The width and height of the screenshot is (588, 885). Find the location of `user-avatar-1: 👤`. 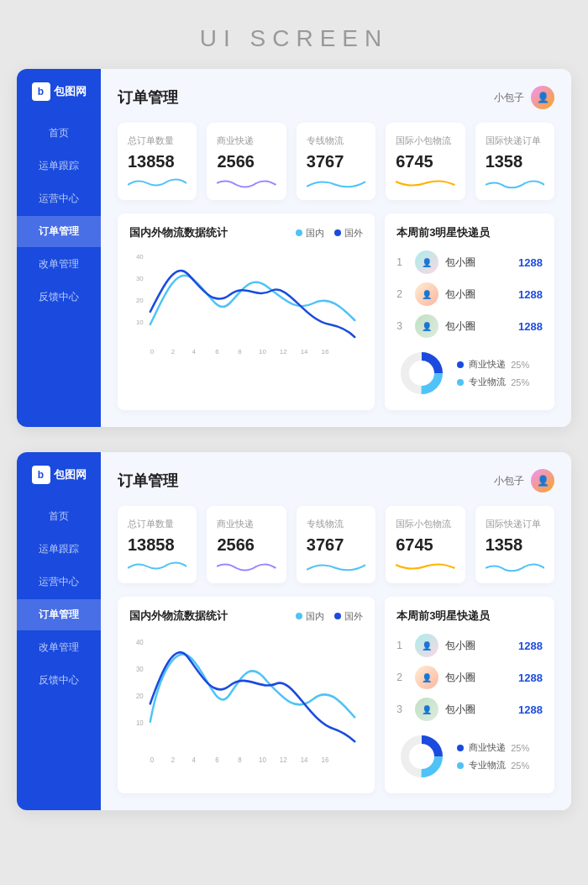

user-avatar-1: 👤 is located at coordinates (543, 97).